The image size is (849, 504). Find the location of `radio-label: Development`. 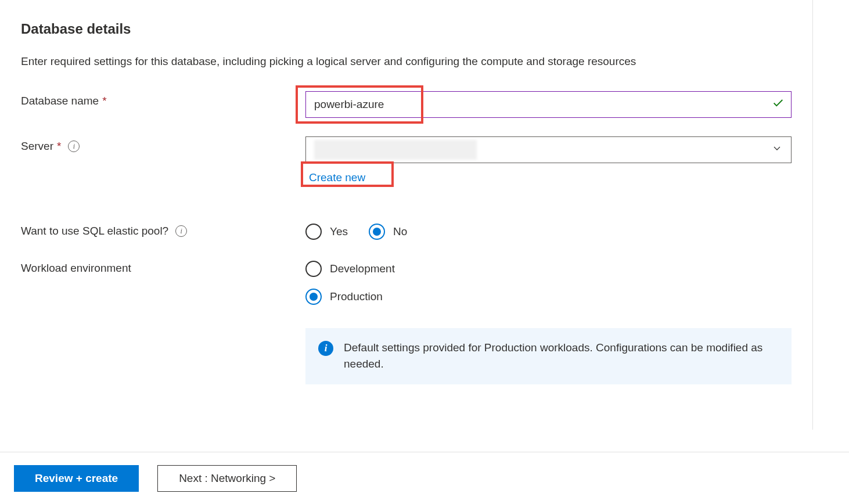

radio-label: Development is located at coordinates (362, 269).